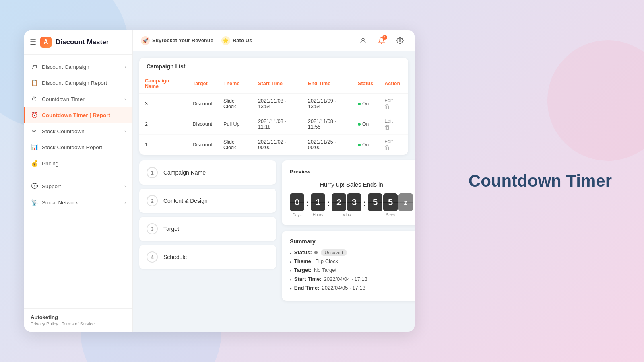 The height and width of the screenshot is (362, 644). What do you see at coordinates (78, 43) in the screenshot?
I see `sidebar-header: ☰ A Discount Master` at bounding box center [78, 43].